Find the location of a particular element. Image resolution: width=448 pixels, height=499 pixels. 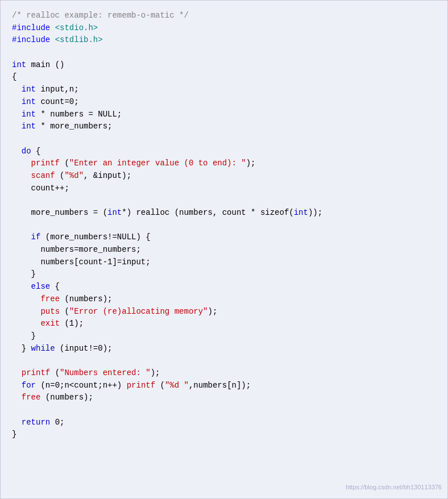

token-header: <stdio.h> is located at coordinates (77, 28).